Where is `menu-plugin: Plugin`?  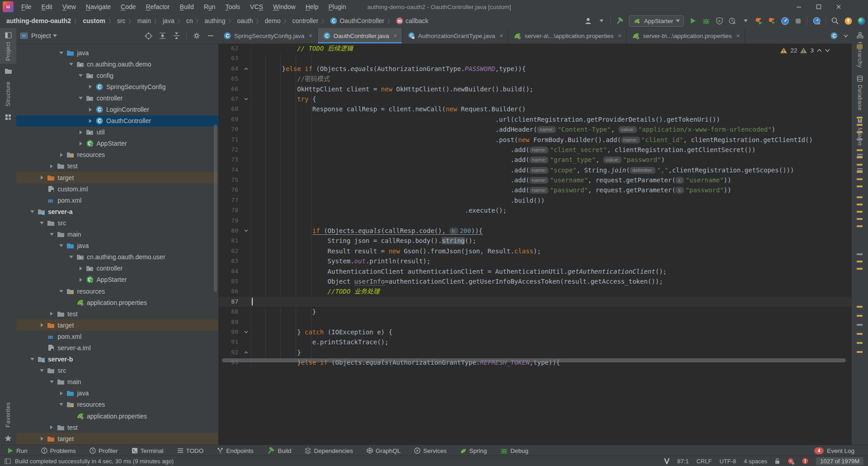 menu-plugin: Plugin is located at coordinates (337, 7).